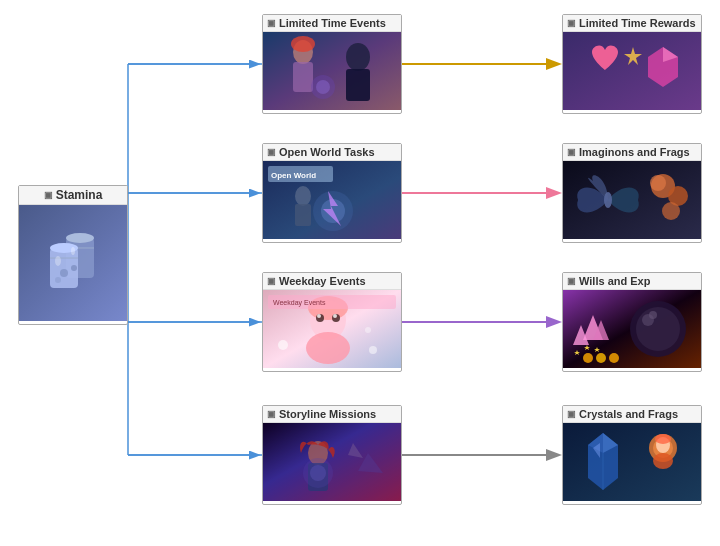  Describe the element at coordinates (80, 195) in the screenshot. I see `stamina-label: Stamina` at that location.